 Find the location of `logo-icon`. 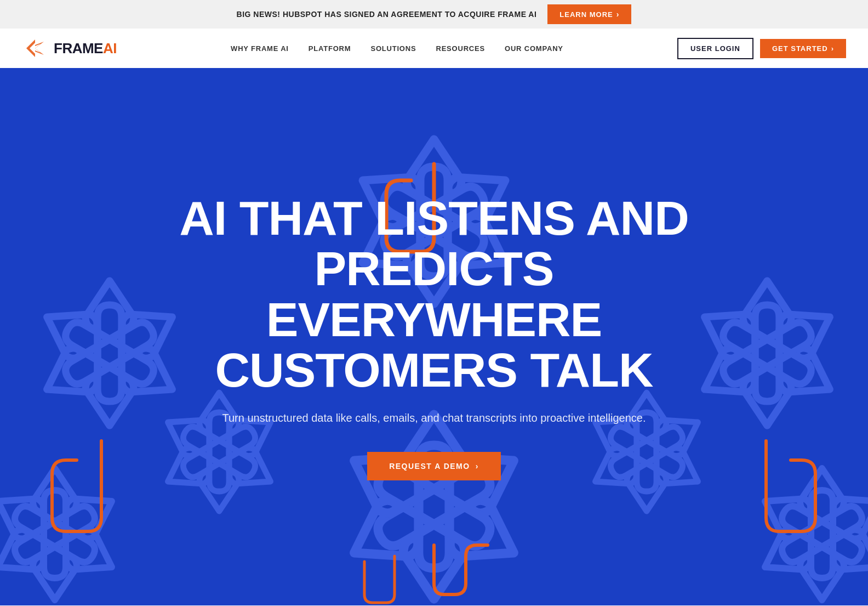

logo-icon is located at coordinates (35, 48).